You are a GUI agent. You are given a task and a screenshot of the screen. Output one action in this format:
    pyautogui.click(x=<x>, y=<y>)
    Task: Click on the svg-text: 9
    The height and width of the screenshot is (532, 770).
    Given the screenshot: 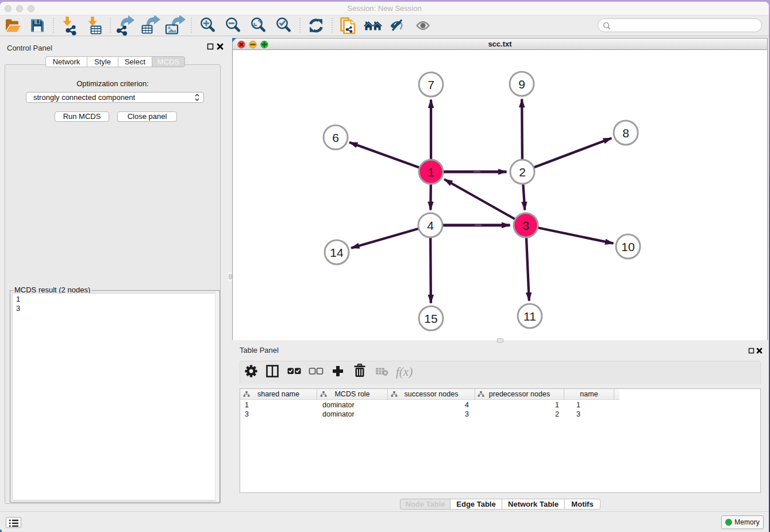 What is the action you would take?
    pyautogui.click(x=522, y=84)
    